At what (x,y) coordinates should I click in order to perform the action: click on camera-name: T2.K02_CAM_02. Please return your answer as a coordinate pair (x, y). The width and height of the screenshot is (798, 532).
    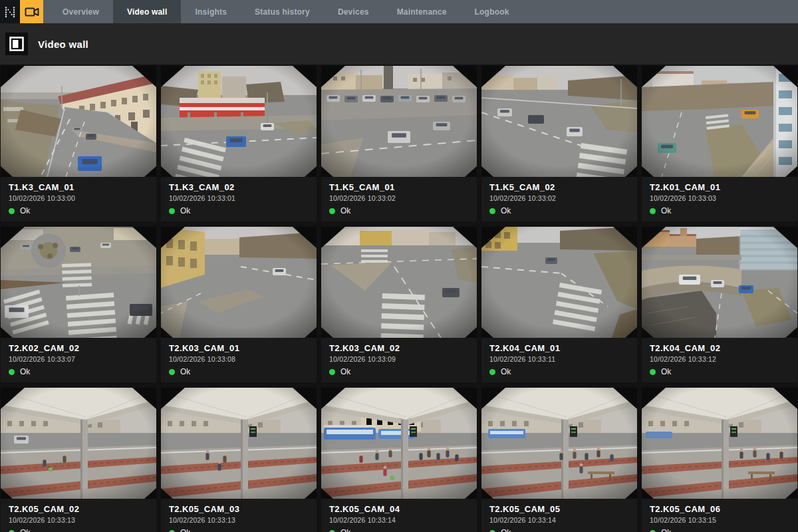
    Looking at the image, I should click on (78, 348).